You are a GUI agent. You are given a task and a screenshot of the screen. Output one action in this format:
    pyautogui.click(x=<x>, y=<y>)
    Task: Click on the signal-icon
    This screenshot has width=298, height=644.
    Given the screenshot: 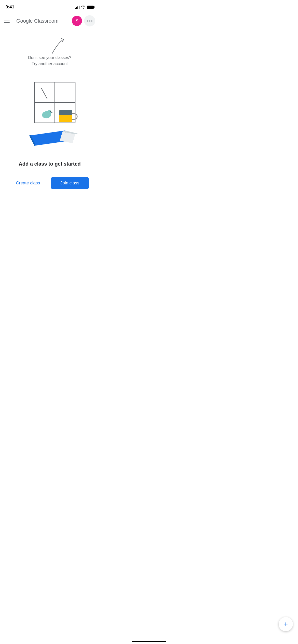 What is the action you would take?
    pyautogui.click(x=77, y=7)
    